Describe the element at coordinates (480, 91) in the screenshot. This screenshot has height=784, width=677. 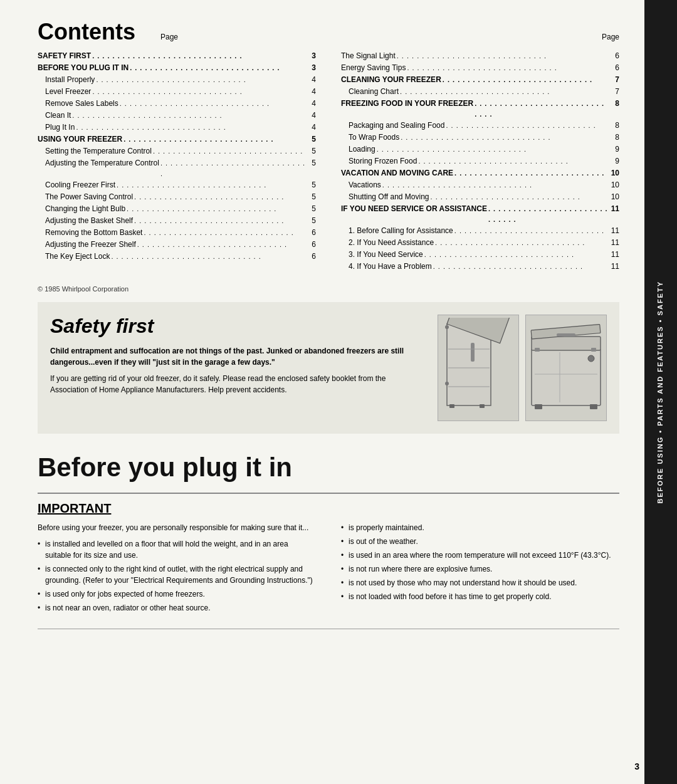
I see `toc-item: Cleaning Chart. . . . . . . . . . . . . …` at that location.